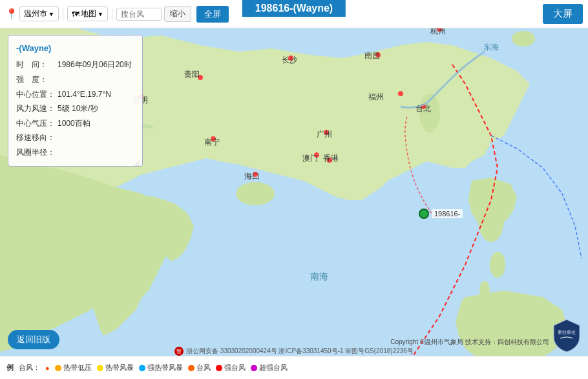 Image resolution: width=588 pixels, height=379 pixels. What do you see at coordinates (447, 214) in the screenshot?
I see `typhoon-marker-label: 198616-` at bounding box center [447, 214].